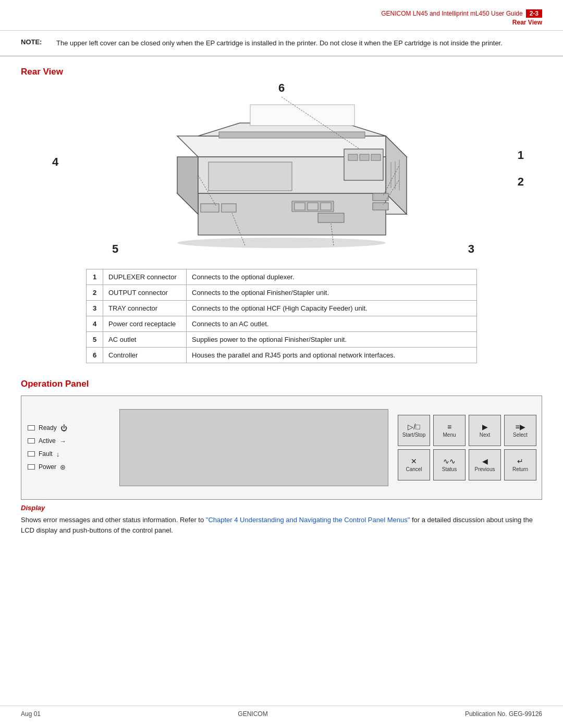 The image size is (563, 728). What do you see at coordinates (485, 465) in the screenshot?
I see `previous-button: ◀ Previous` at bounding box center [485, 465].